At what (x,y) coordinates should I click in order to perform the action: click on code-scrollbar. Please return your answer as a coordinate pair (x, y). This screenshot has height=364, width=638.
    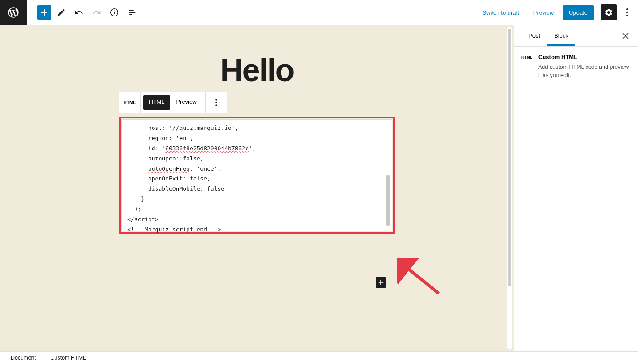
    Looking at the image, I should click on (388, 175).